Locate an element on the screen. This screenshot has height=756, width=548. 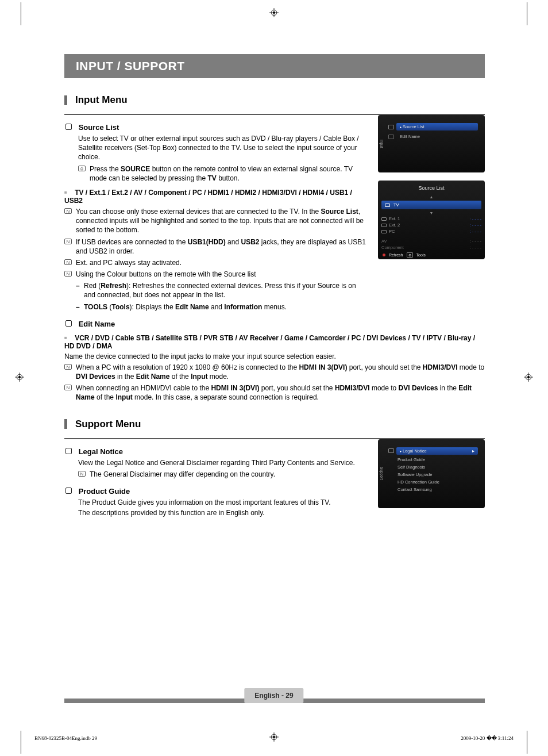
tools-icon: ⚙ is located at coordinates (410, 255).